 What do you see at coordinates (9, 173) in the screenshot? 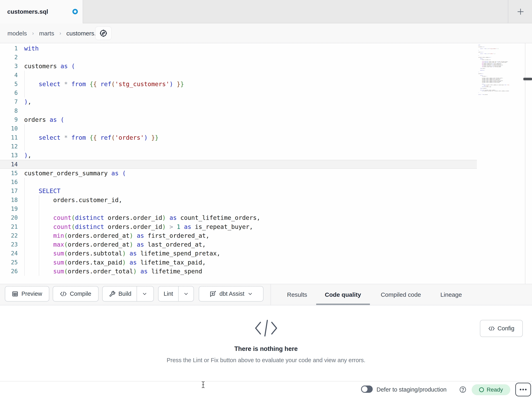
I see `line-number: 15` at bounding box center [9, 173].